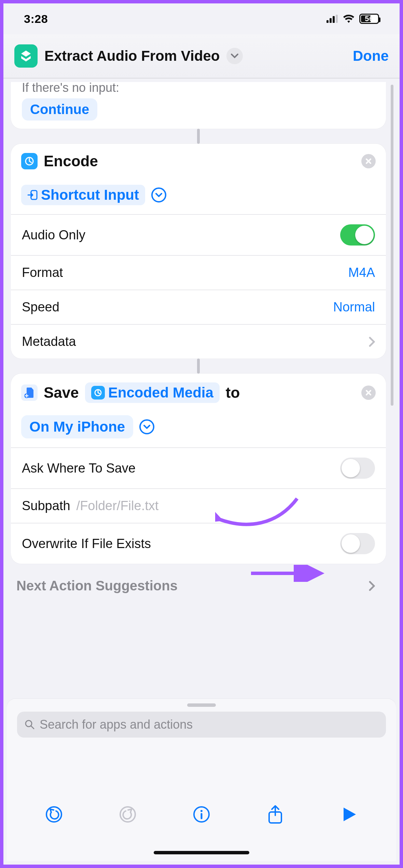 This screenshot has height=868, width=403. What do you see at coordinates (275, 814) in the screenshot?
I see `share-button` at bounding box center [275, 814].